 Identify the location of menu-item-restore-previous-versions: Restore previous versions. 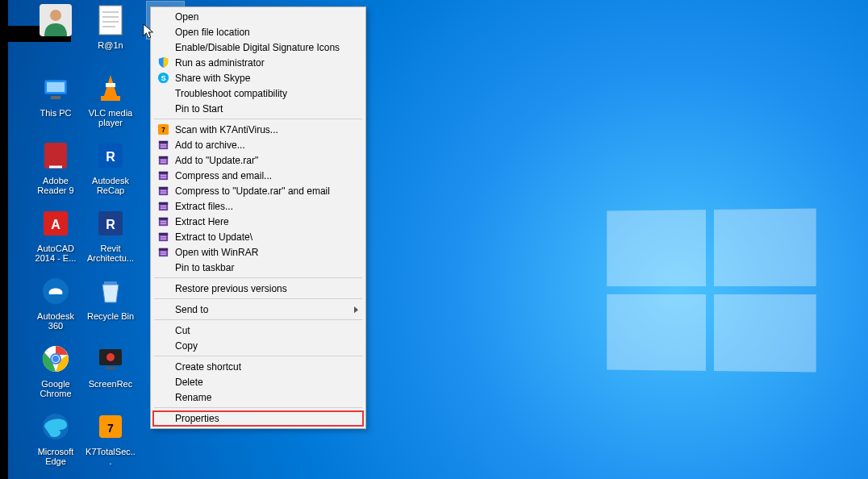
(258, 289).